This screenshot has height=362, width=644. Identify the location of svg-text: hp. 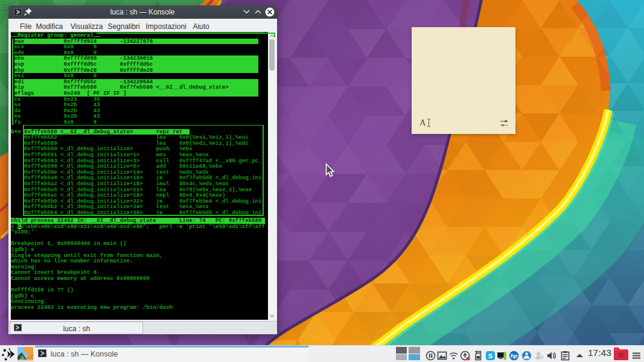
(514, 356).